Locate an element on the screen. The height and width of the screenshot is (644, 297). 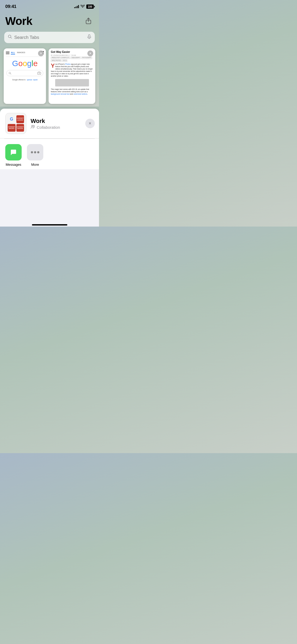
google-search-box is located at coordinates (25, 73).